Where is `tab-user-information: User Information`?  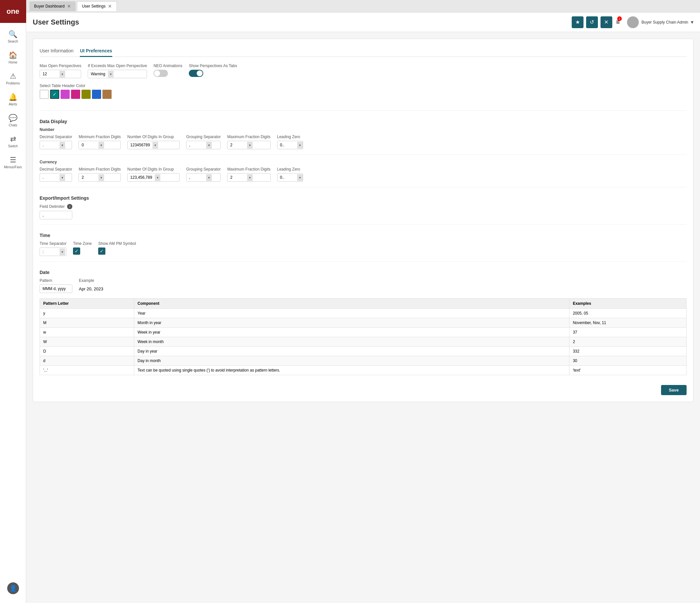
tab-user-information: User Information is located at coordinates (56, 51).